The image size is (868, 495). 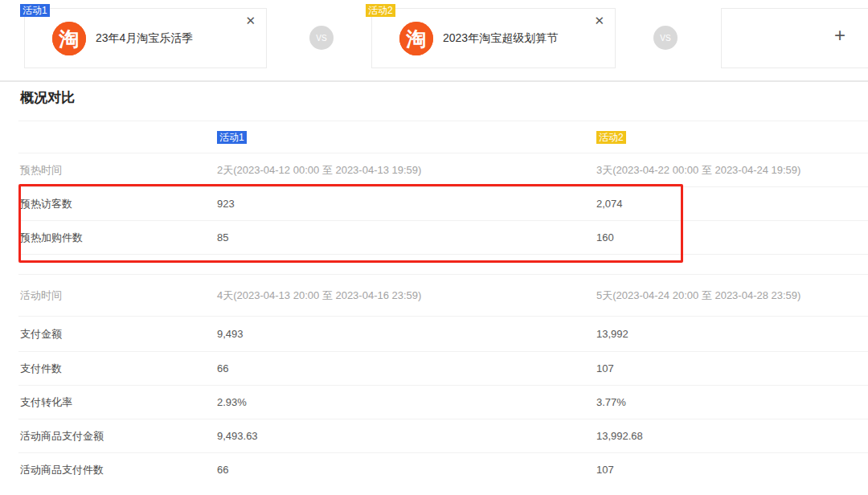 What do you see at coordinates (840, 35) in the screenshot?
I see `plus-icon: +` at bounding box center [840, 35].